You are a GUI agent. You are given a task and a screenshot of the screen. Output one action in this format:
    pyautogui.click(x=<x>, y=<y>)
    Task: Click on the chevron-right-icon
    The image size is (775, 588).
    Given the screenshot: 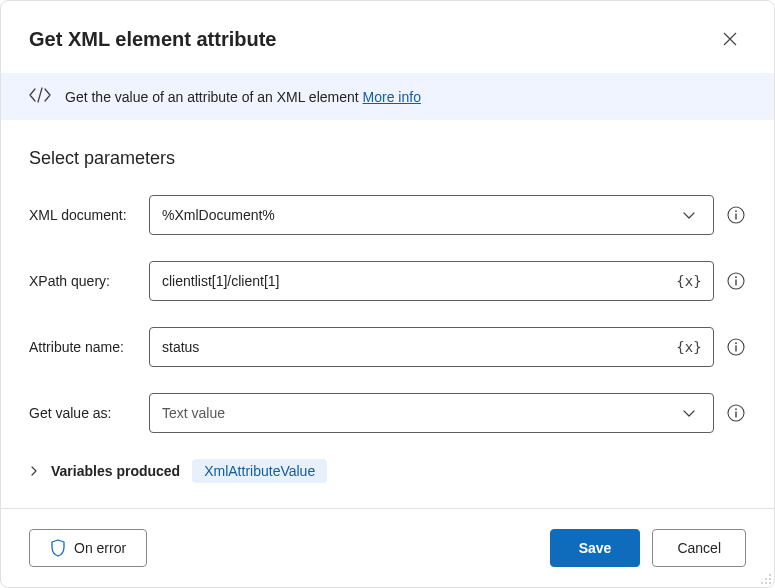 What is the action you would take?
    pyautogui.click(x=34, y=471)
    